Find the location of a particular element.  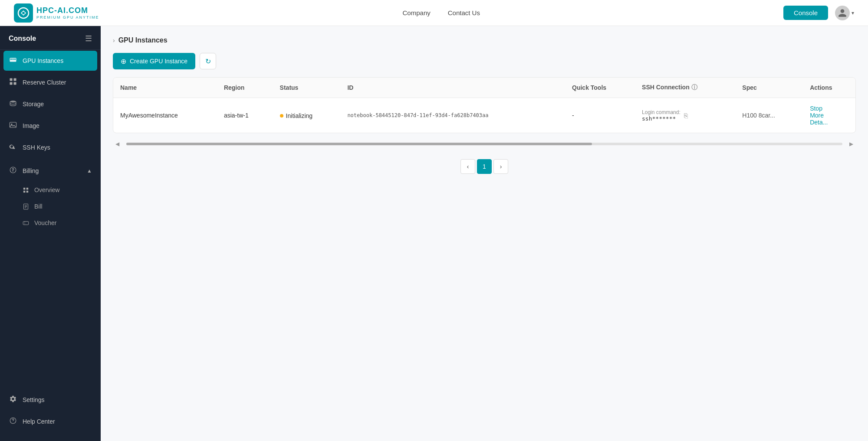

col-spec: Spec is located at coordinates (769, 88).